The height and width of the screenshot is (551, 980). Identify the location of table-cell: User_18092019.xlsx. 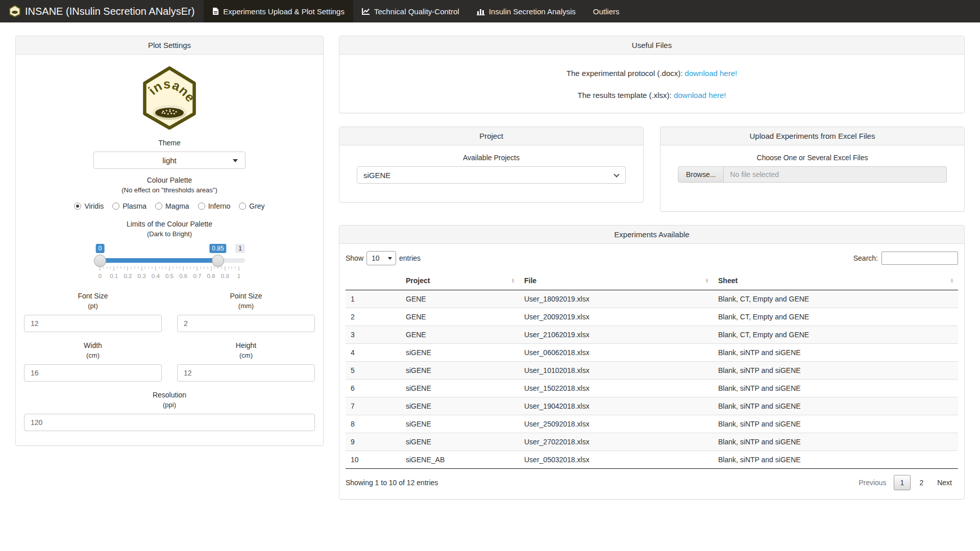
(616, 299).